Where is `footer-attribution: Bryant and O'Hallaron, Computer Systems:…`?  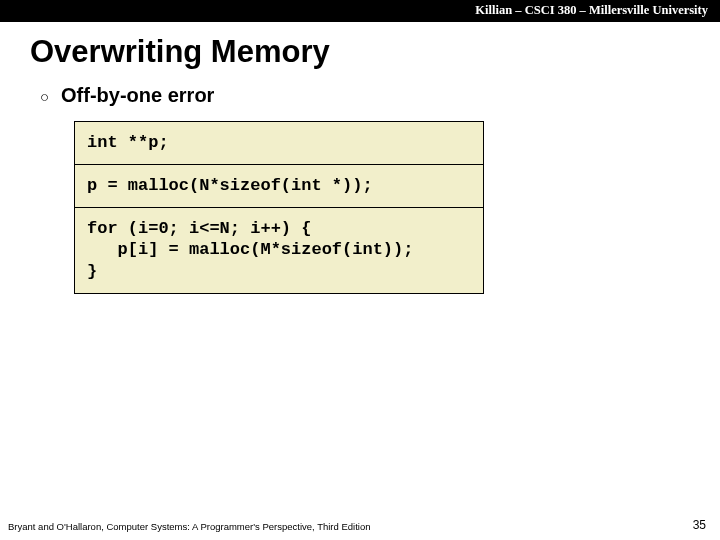
footer-attribution: Bryant and O'Hallaron, Computer Systems:… is located at coordinates (190, 526).